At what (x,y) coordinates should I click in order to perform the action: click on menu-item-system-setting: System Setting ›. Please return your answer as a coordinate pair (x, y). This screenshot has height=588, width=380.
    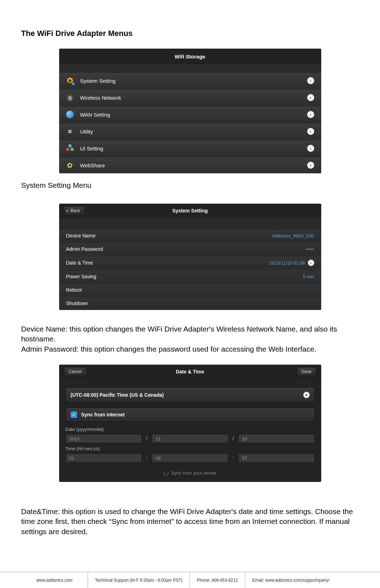
    Looking at the image, I should click on (190, 81).